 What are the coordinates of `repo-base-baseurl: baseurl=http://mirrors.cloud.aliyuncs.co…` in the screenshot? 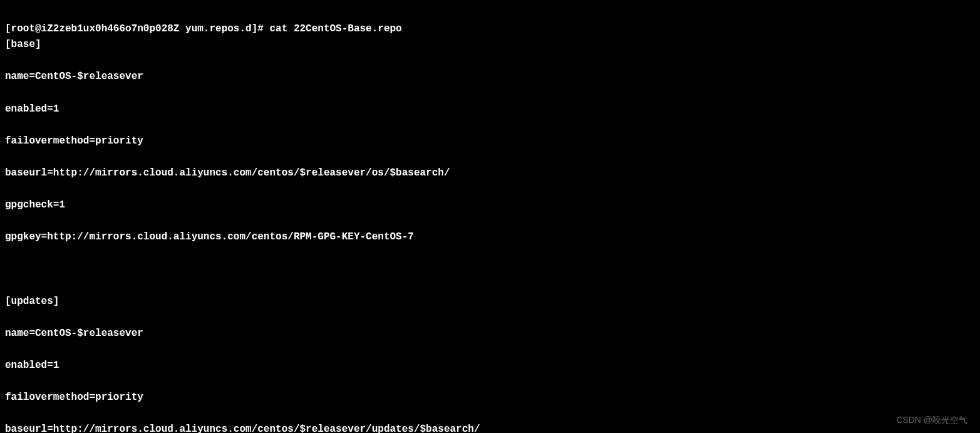 It's located at (490, 174).